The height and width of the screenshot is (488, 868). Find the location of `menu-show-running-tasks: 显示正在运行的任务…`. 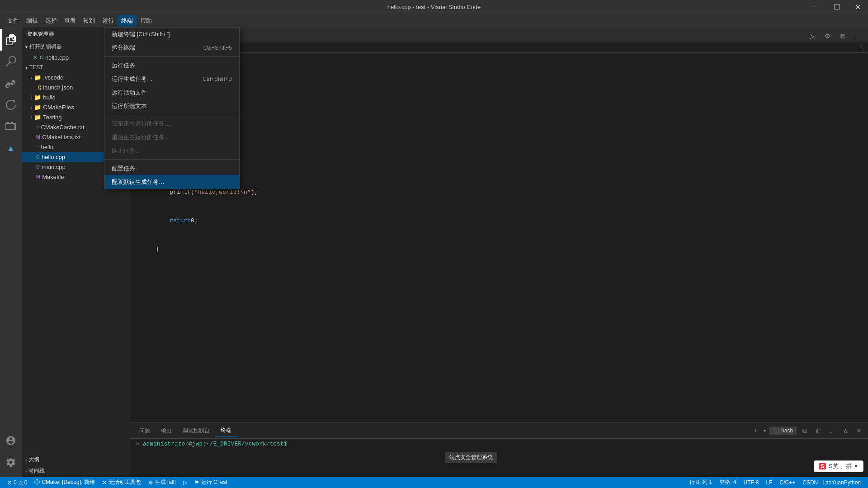

menu-show-running-tasks: 显示正在运行的任务… is located at coordinates (172, 124).